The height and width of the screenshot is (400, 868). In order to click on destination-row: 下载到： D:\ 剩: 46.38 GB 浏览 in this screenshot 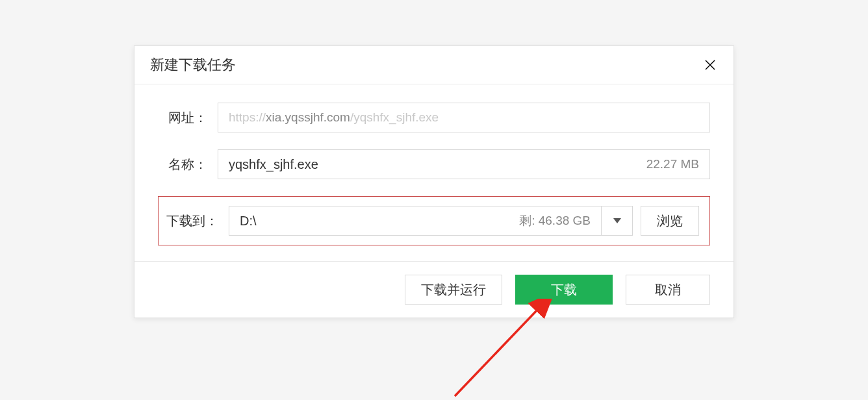, I will do `click(434, 221)`.